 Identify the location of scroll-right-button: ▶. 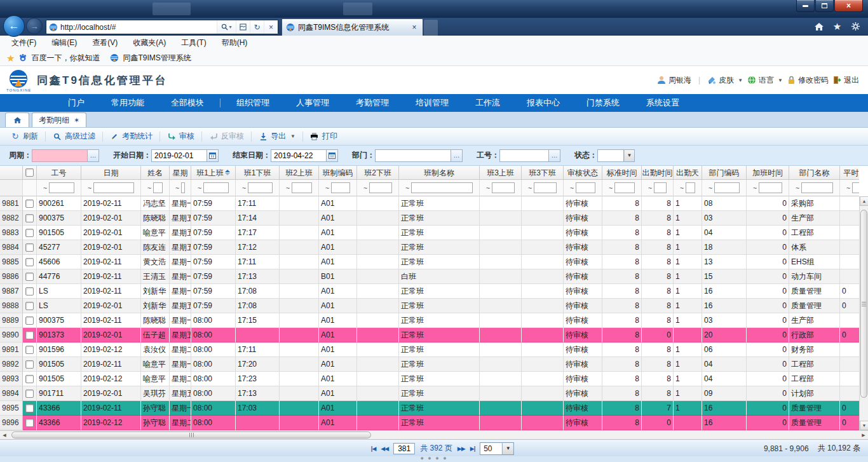
(864, 435).